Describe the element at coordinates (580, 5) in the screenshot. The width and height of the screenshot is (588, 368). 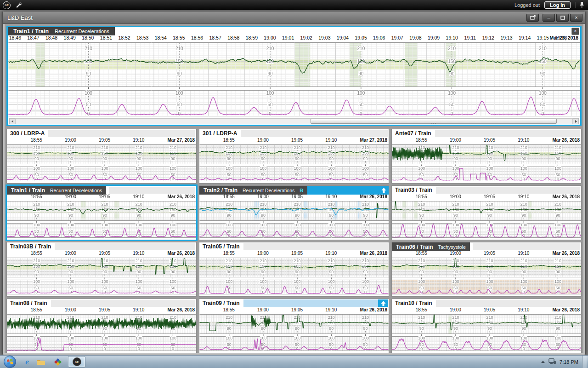
I see `pin-icon` at that location.